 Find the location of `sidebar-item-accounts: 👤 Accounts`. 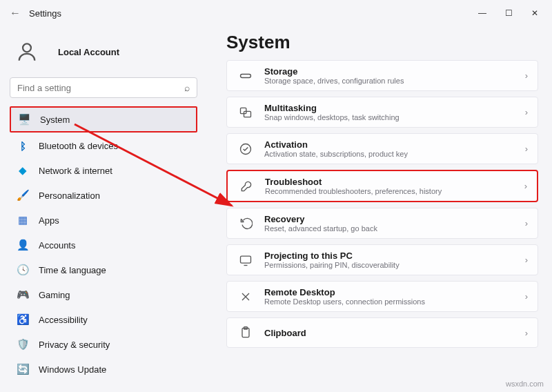

sidebar-item-accounts: 👤 Accounts is located at coordinates (103, 245).